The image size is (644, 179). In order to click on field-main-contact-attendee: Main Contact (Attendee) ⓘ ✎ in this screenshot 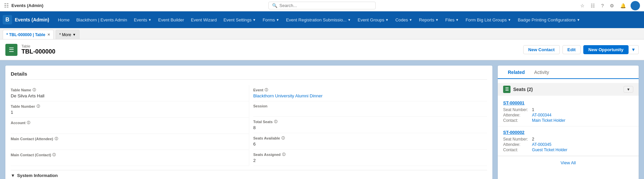, I will do `click(130, 142)`.